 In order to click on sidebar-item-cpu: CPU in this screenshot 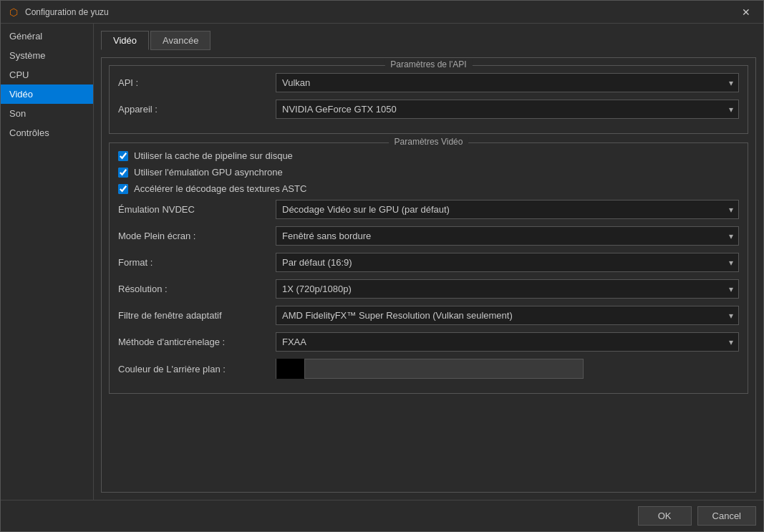, I will do `click(47, 74)`.